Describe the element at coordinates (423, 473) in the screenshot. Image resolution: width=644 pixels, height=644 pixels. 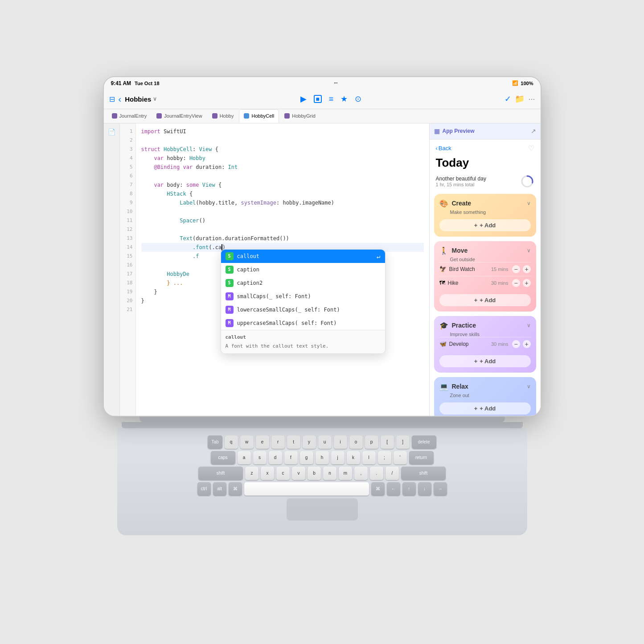
I see `kb-key-shift-r: shift` at that location.